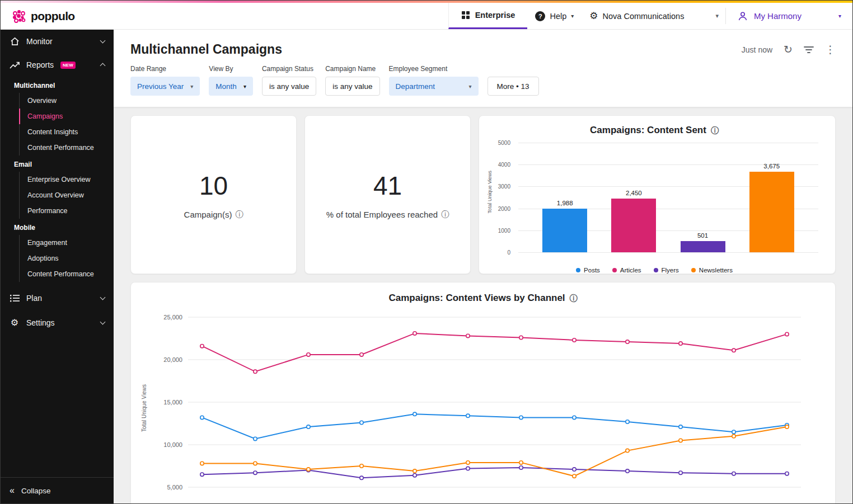 The height and width of the screenshot is (504, 853). Describe the element at coordinates (66, 274) in the screenshot. I see `sidebar-item-content-performance-mobile: Content Performance` at that location.